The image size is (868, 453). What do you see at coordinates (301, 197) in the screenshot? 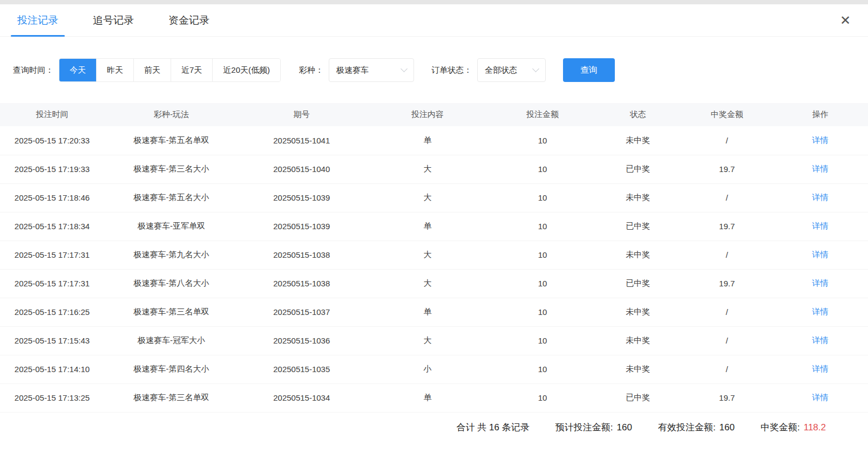
I see `cell-issue: 20250515-1039` at bounding box center [301, 197].